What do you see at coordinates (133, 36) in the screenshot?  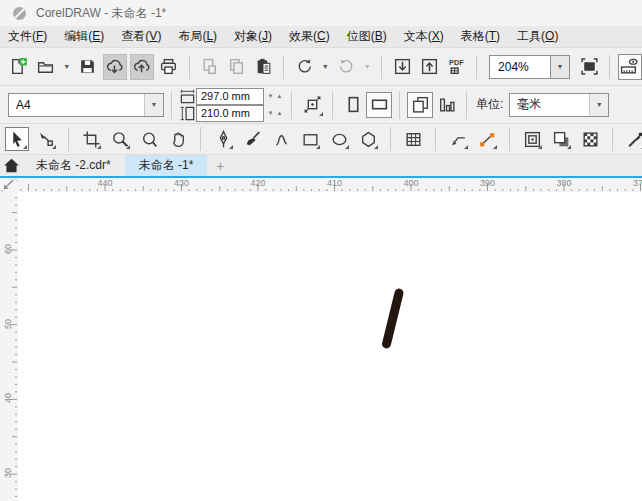 I see `menu-item-label: 查看` at bounding box center [133, 36].